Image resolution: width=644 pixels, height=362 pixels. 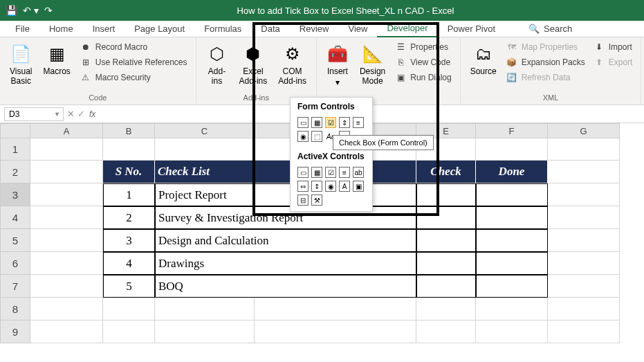 I want to click on form-spinner-icon: ⇕, so click(x=344, y=123).